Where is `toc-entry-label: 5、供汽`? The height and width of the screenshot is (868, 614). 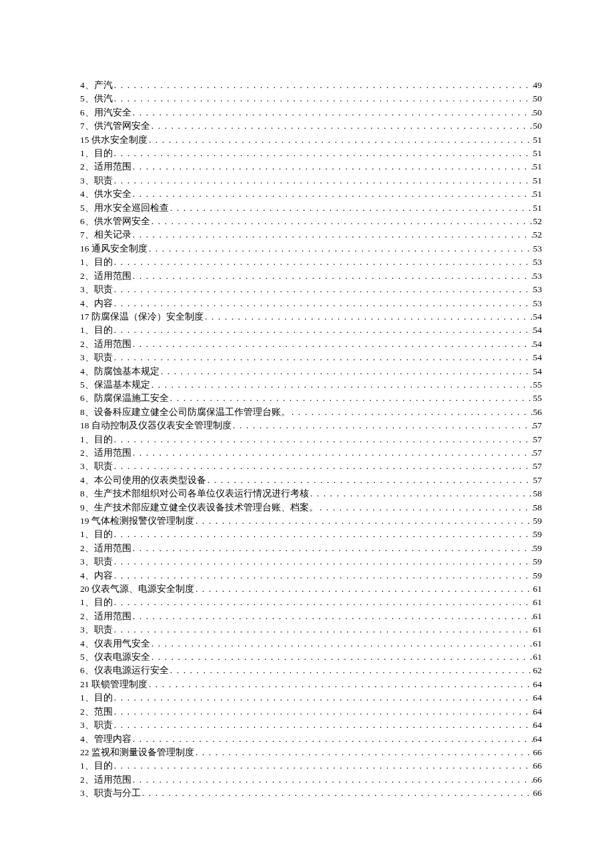 toc-entry-label: 5、供汽 is located at coordinates (96, 99).